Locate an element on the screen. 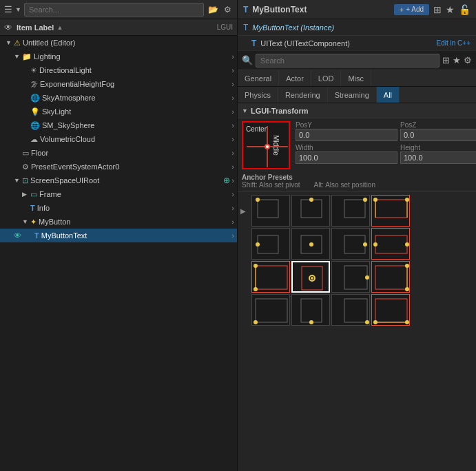  screen-right-arrow: › is located at coordinates (233, 180).